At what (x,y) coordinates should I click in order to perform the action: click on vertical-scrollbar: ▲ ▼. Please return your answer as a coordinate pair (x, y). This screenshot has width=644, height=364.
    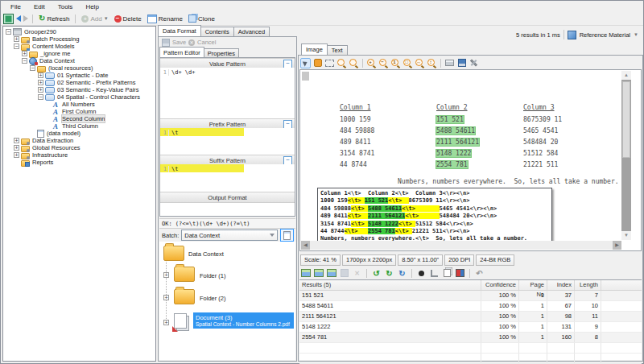
    Looking at the image, I should click on (626, 155).